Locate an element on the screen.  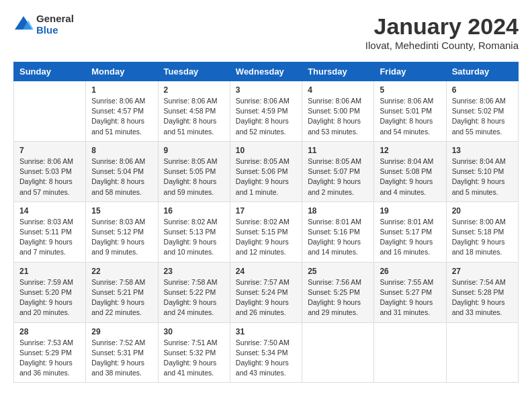
day-info: Sunrise: 8:06 AMSunset: 4:58 PMDaylight:… is located at coordinates (194, 117).